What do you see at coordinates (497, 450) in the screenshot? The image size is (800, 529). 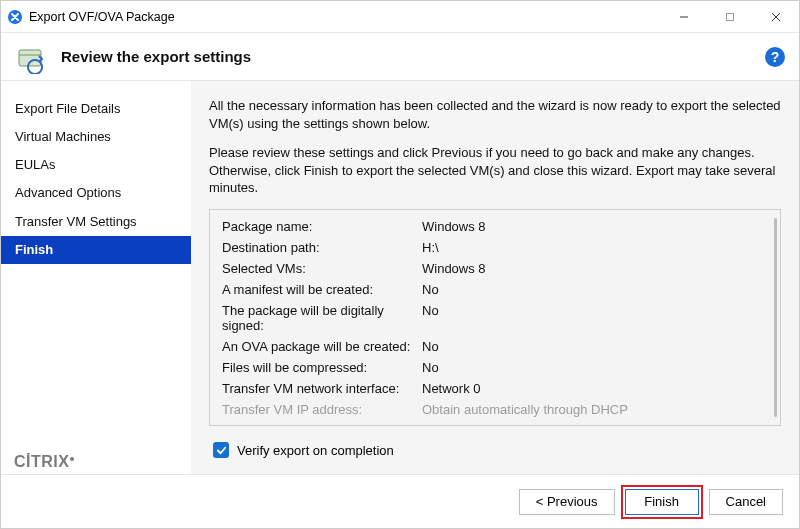 I see `verify-export-row: Verify export on completion` at bounding box center [497, 450].